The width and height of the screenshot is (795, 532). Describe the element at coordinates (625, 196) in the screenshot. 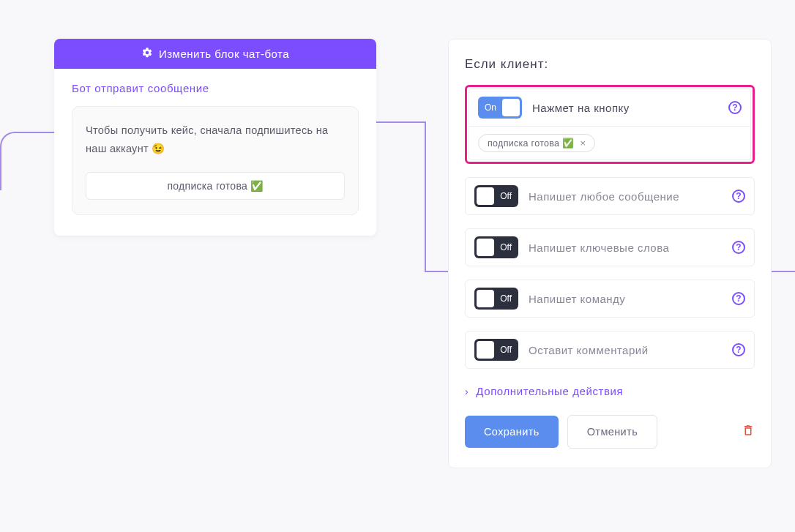

I see `condition-text: Напишет любое сообщение` at that location.